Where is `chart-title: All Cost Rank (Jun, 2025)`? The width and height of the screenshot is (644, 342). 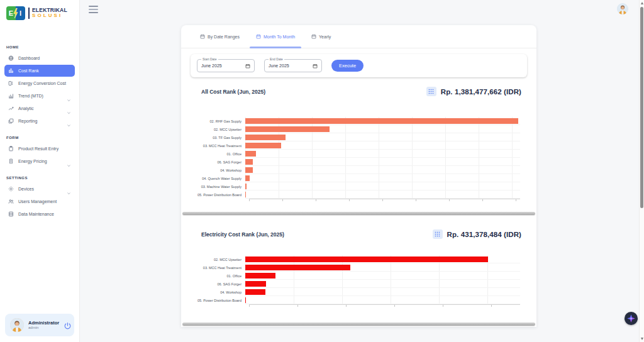 chart-title: All Cost Rank (Jun, 2025) is located at coordinates (233, 92).